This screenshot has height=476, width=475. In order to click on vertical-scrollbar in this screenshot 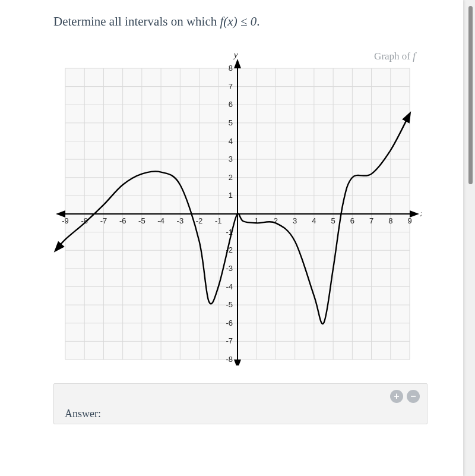, I will do `click(470, 95)`.